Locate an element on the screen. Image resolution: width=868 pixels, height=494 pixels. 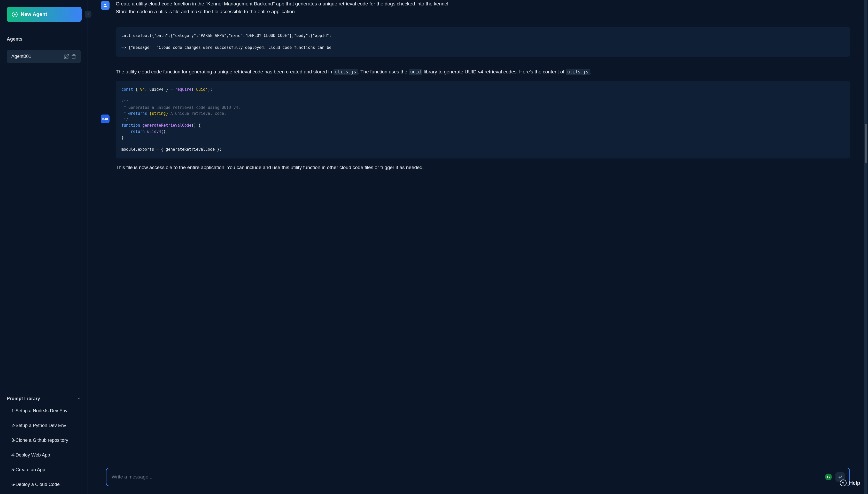
tok: * is located at coordinates (125, 113).